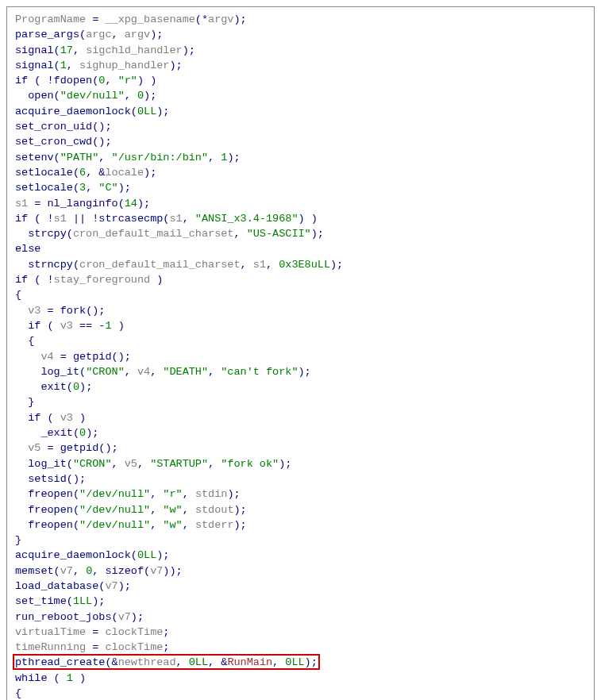 The width and height of the screenshot is (601, 700). What do you see at coordinates (83, 173) in the screenshot?
I see `code-token: 6` at bounding box center [83, 173].